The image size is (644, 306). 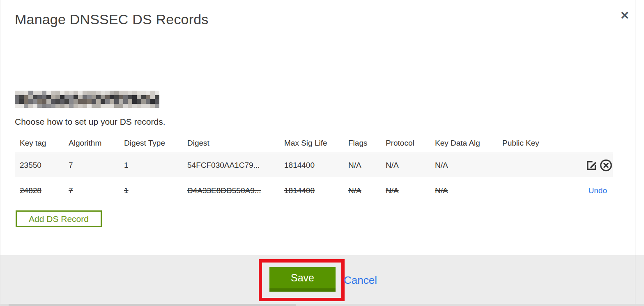 I want to click on redacted-domain-name, so click(x=87, y=99).